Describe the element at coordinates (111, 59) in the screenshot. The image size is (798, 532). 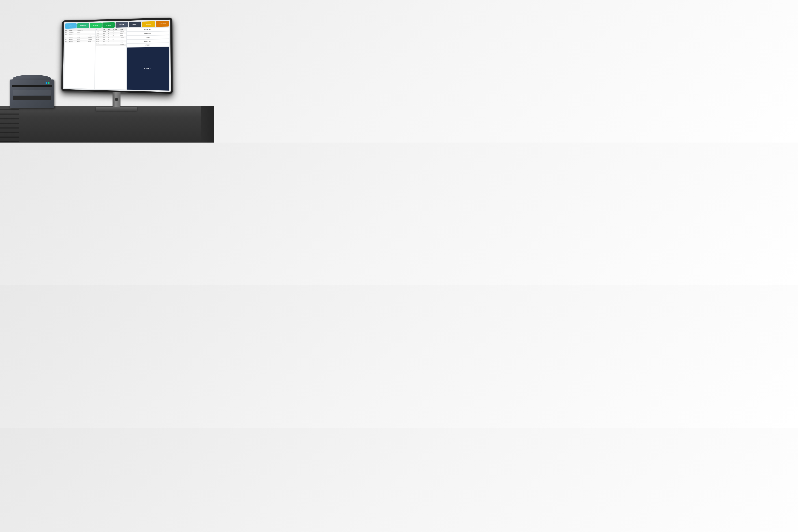
I see `mid-table: IDAMTPRICEDISCOUNTTOTAL AA010010000236-4…` at that location.